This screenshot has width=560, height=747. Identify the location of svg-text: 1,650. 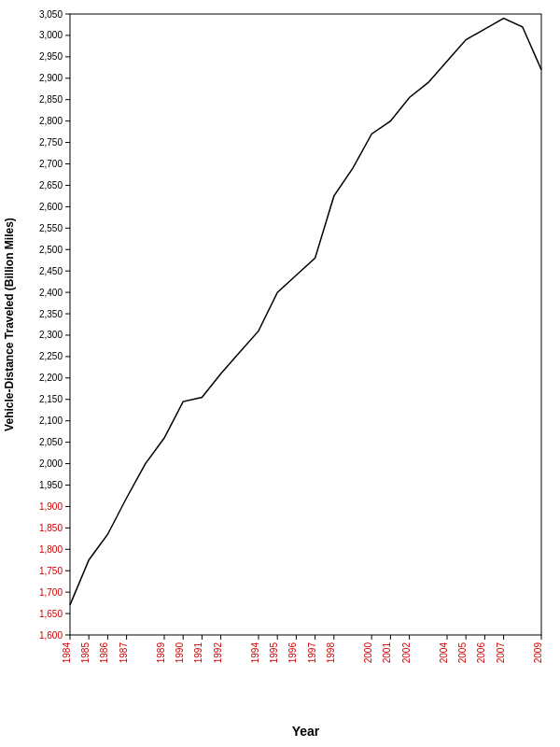
(50, 614).